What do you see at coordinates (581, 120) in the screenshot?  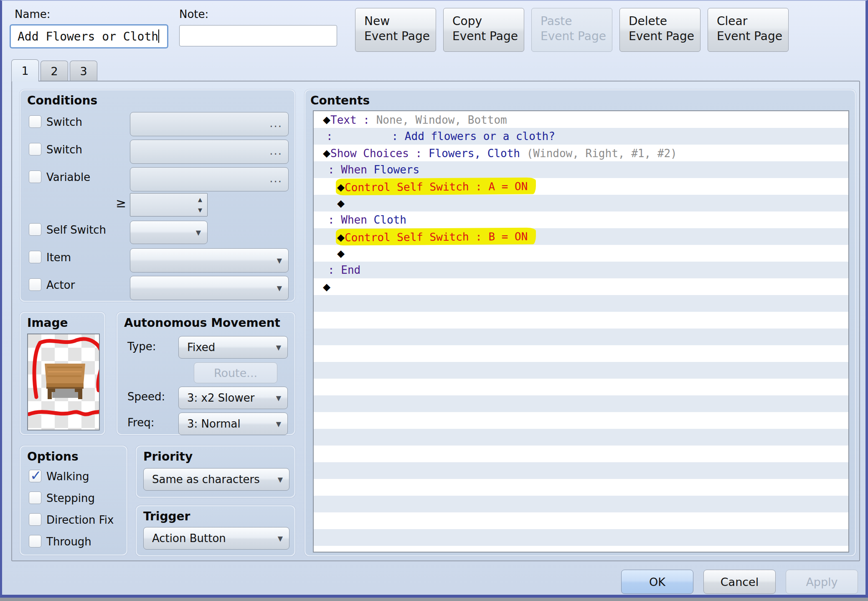 I see `event-command-row: ◆Text : None, Window, Bottom` at bounding box center [581, 120].